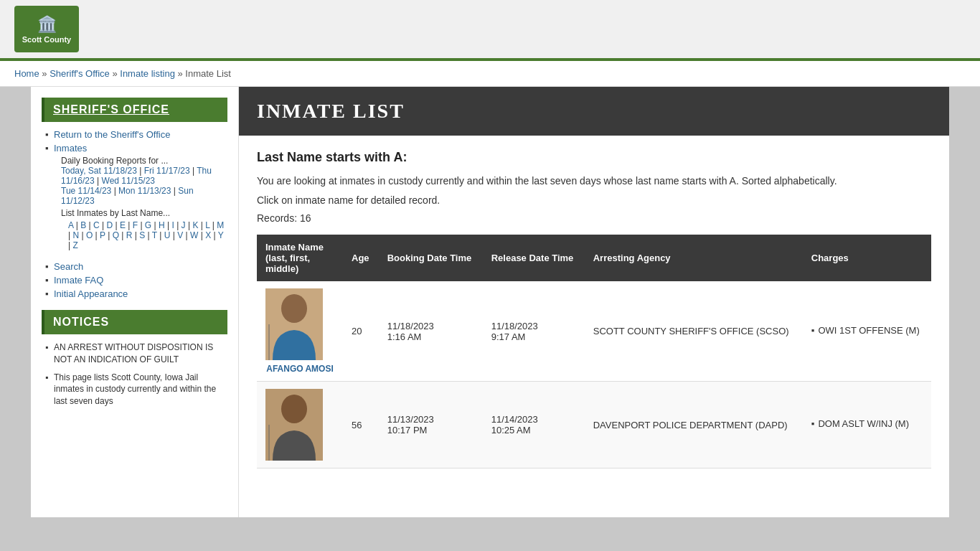  What do you see at coordinates (135, 375) in the screenshot?
I see `notices-list: AN ARREST WITHOUT DISPOSITION IS NOT AN …` at bounding box center [135, 375].